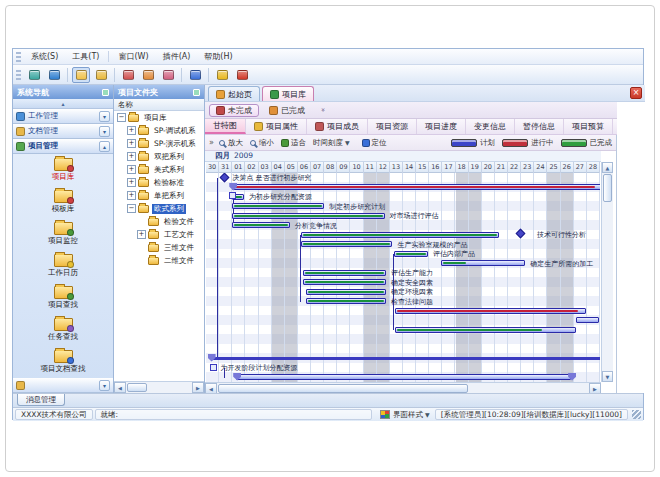  Describe the element at coordinates (392, 126) in the screenshot. I see `view-tab-项目资源: 项目资源` at that location.